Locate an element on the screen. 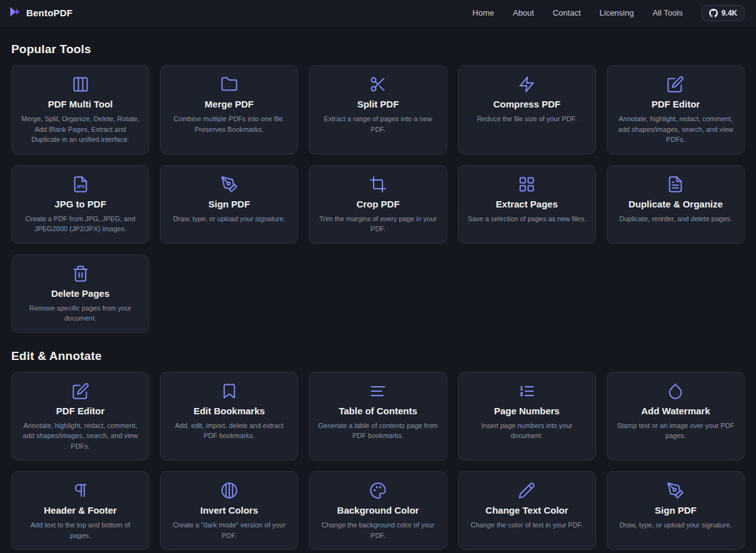 The height and width of the screenshot is (553, 756). tool-card-compress-pdf: Compress PDFReduce the file size of your… is located at coordinates (527, 110).